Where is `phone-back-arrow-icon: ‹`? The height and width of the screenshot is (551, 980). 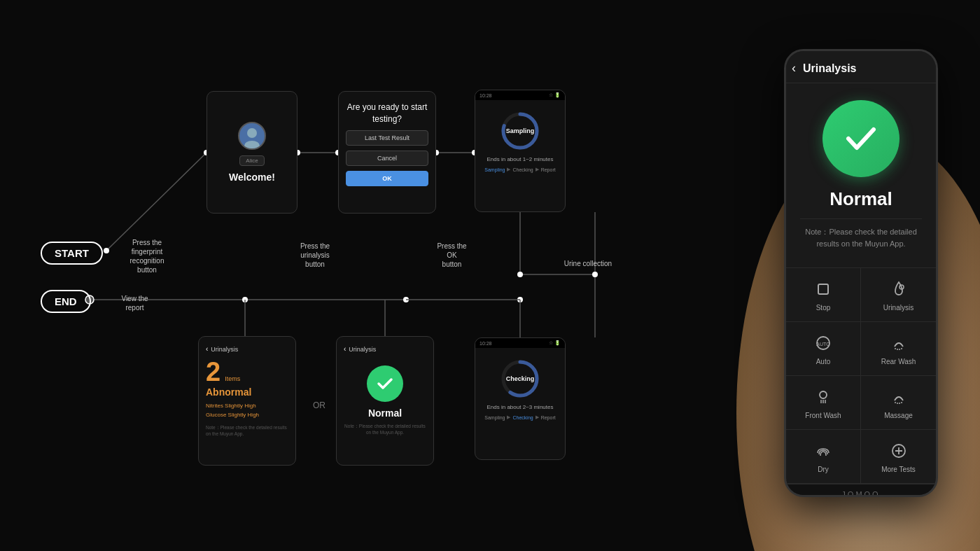 phone-back-arrow-icon: ‹ is located at coordinates (794, 69).